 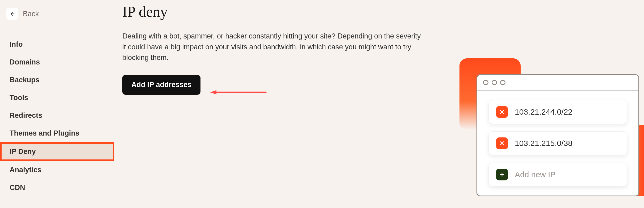 What do you see at coordinates (57, 80) in the screenshot?
I see `sidebar-item-backups: Backups` at bounding box center [57, 80].